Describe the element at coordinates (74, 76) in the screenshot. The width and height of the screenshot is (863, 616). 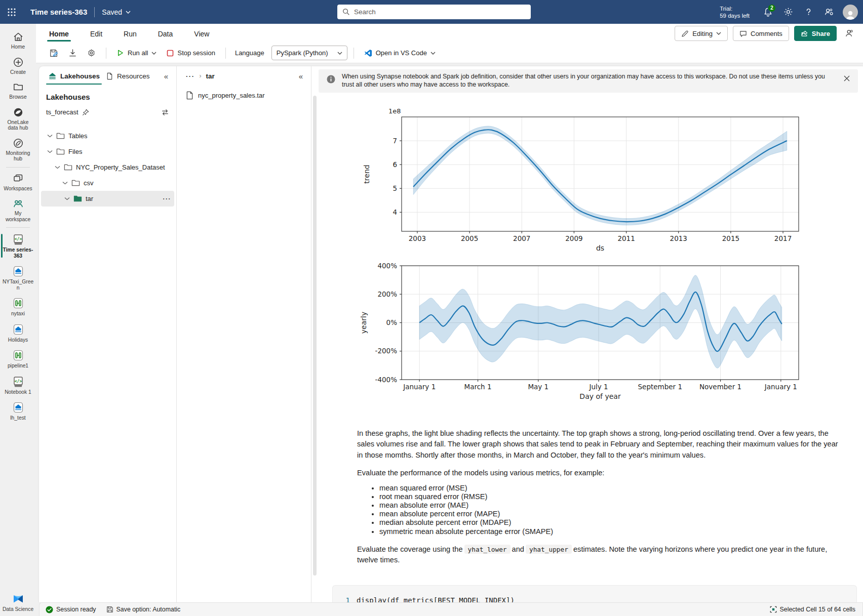
I see `tab-lakehouses: Lakehouses` at that location.